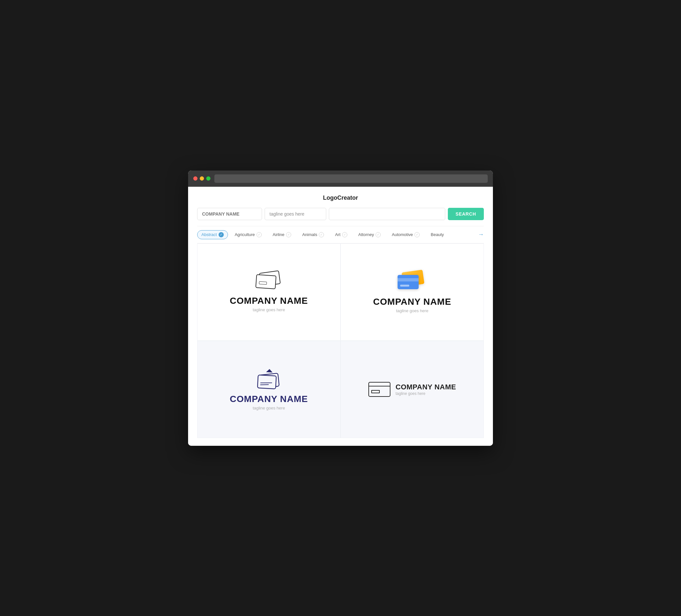 This screenshot has height=616, width=681. I want to click on automotive-label: Automotive, so click(402, 234).